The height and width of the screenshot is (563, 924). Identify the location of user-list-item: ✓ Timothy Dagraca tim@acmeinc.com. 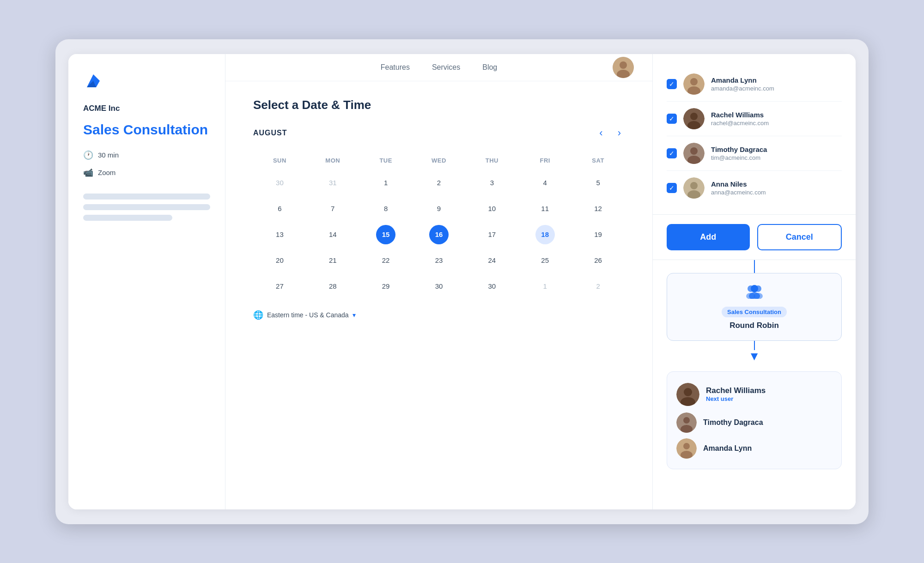
(754, 153).